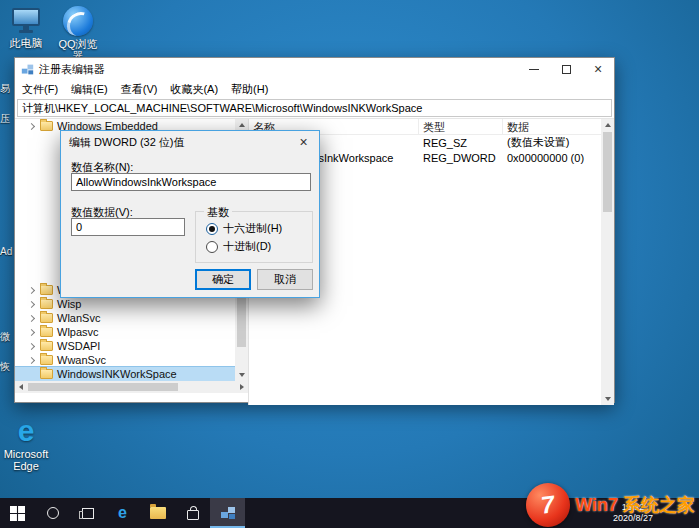 This screenshot has width=699, height=528. Describe the element at coordinates (26, 444) in the screenshot. I see `desktop-icon-ms-edge: e Microsoft Edge` at that location.